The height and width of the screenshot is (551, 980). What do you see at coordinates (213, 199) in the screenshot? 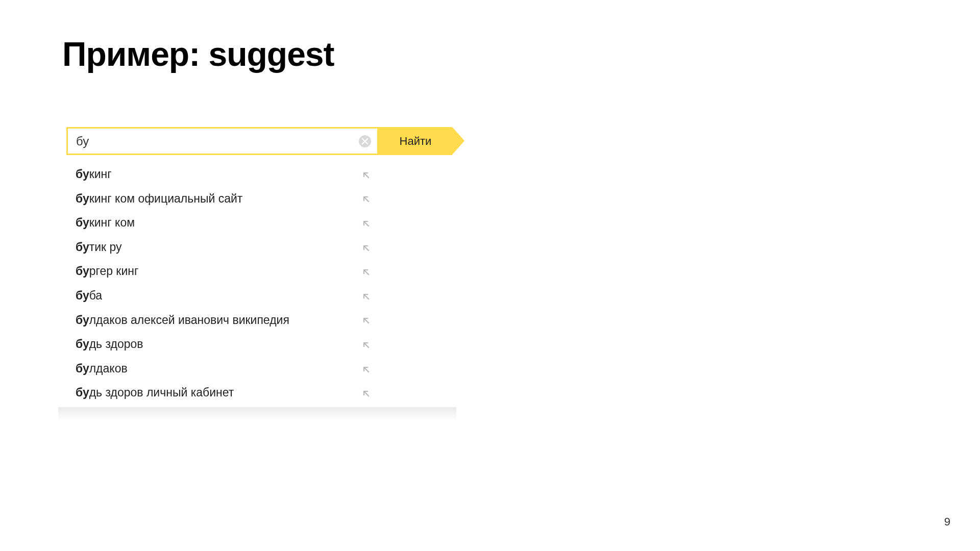
I see `suggest-text: букинг ком официальный сайт` at bounding box center [213, 199].